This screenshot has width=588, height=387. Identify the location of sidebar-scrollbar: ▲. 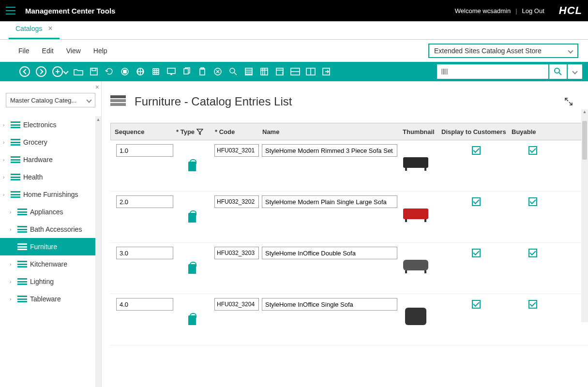
(98, 252).